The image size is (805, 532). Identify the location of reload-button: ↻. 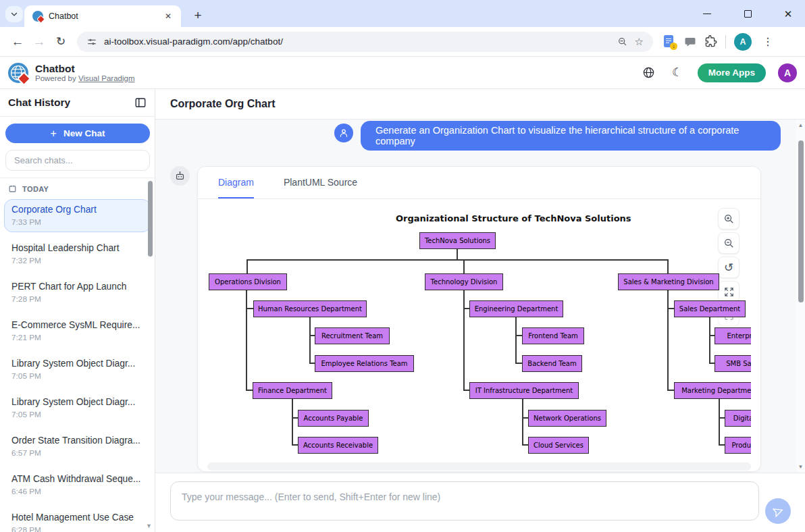
(61, 42).